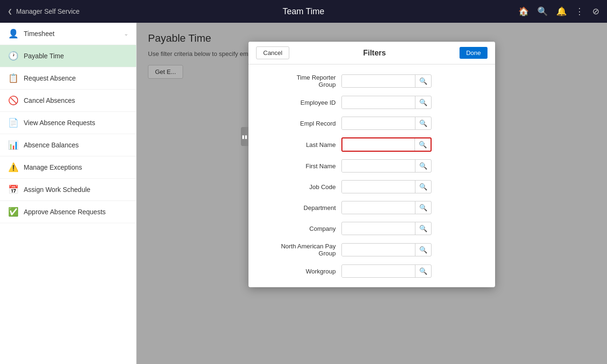  What do you see at coordinates (423, 81) in the screenshot?
I see `time-reporter-group-search-button: 🔍` at bounding box center [423, 81].